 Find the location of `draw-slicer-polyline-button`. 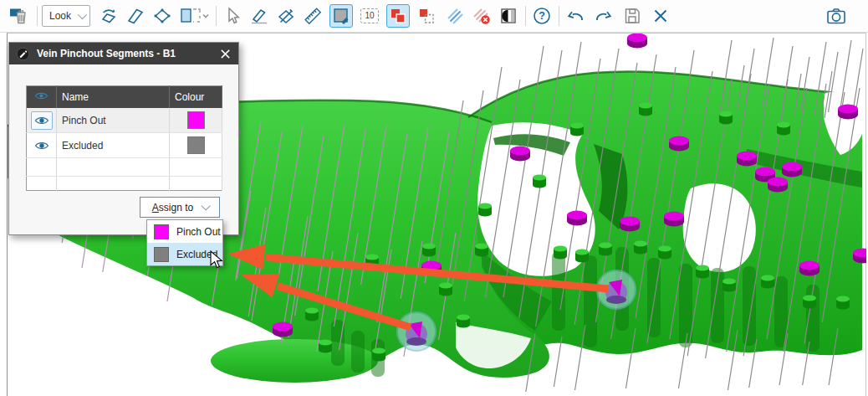

draw-slicer-polyline-button is located at coordinates (162, 16).